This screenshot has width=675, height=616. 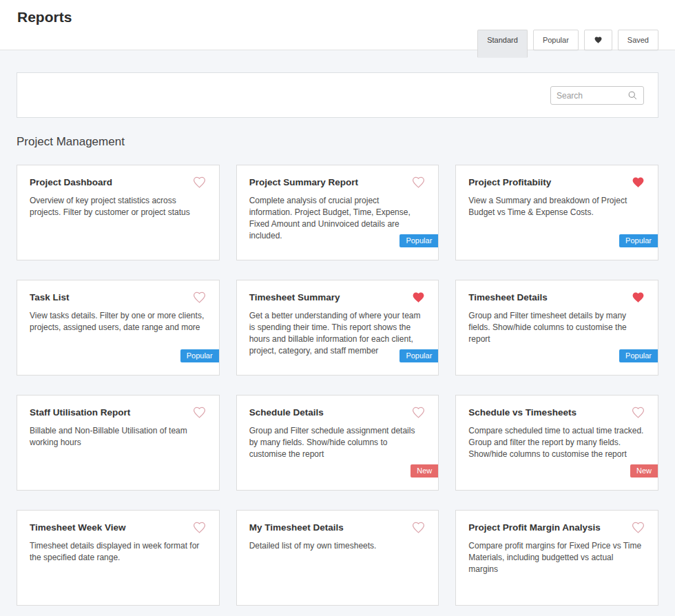 I want to click on card-title: Project Dashboard, so click(x=118, y=183).